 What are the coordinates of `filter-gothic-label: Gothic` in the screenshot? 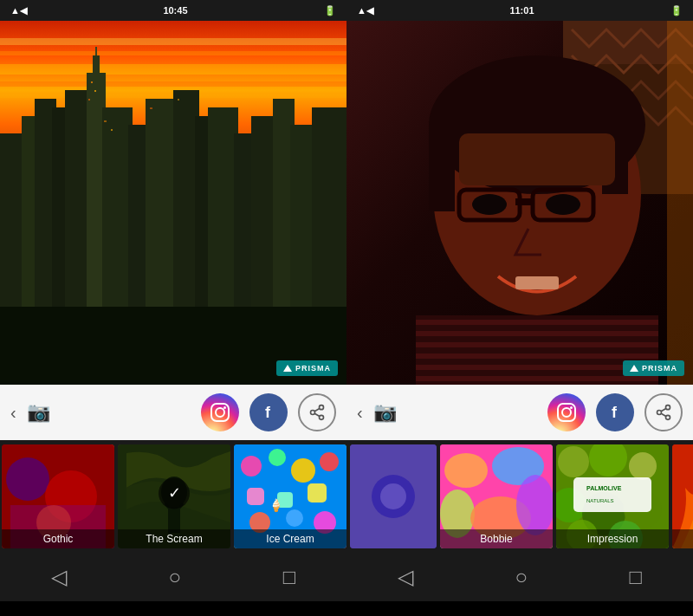 It's located at (58, 539).